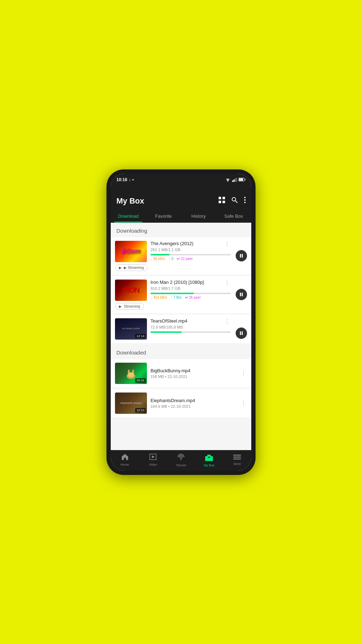 The width and height of the screenshot is (362, 644). I want to click on item-size: 72.6 MB/185.8 MB, so click(191, 327).